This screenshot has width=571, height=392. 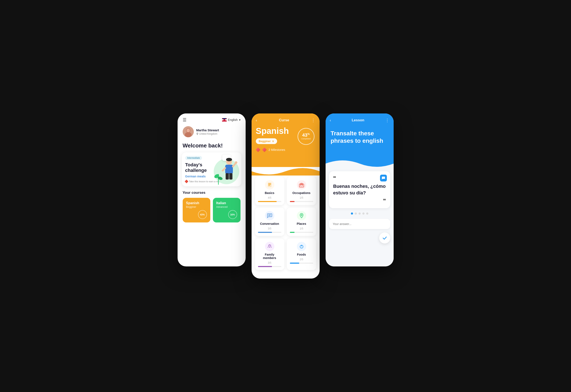 I want to click on flag-icon, so click(x=224, y=120).